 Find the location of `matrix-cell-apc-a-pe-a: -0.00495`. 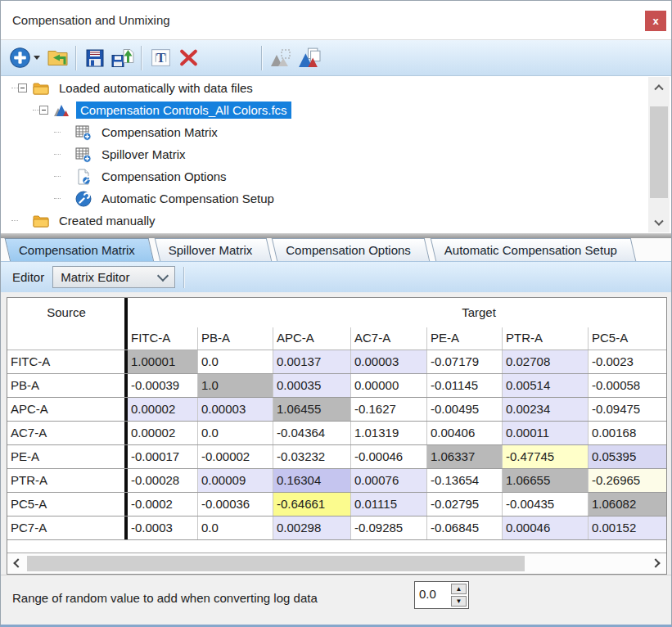

matrix-cell-apc-a-pe-a: -0.00495 is located at coordinates (465, 409).